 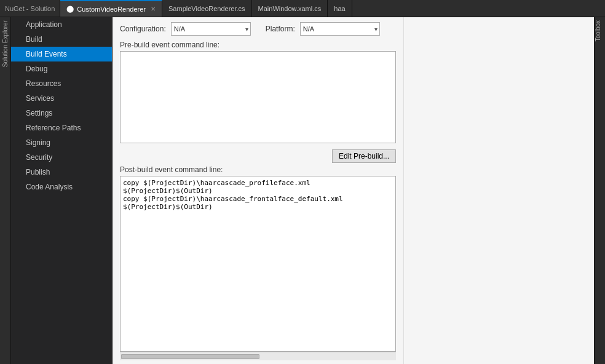 I want to click on tab-main-window: MainWindow.xaml.cs, so click(x=290, y=9).